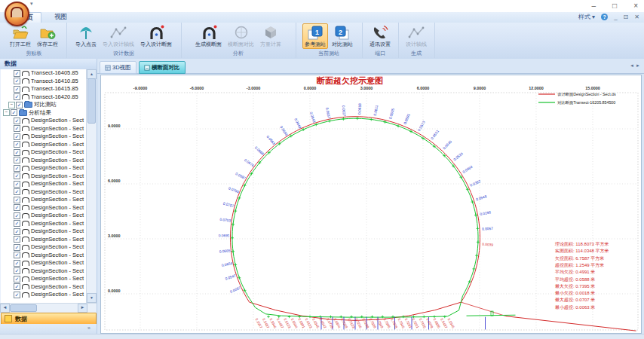  What do you see at coordinates (626, 17) in the screenshot?
I see `doc-restore-icon: ⊡` at bounding box center [626, 17].